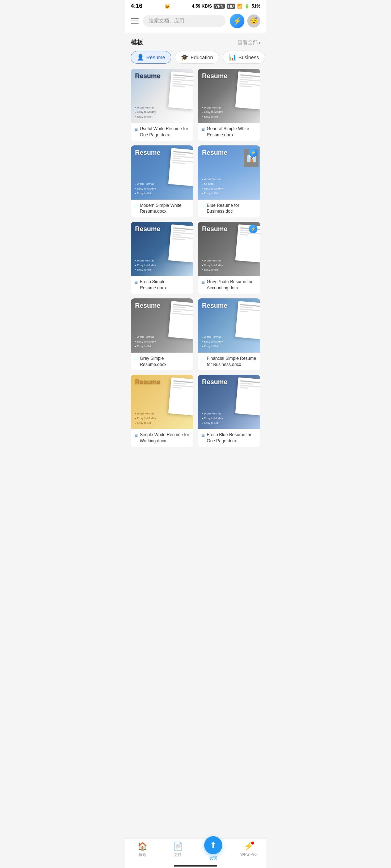  What do you see at coordinates (232, 438) in the screenshot?
I see `template-name-10: Fresh Blue Resume for One Page.docx` at bounding box center [232, 438].